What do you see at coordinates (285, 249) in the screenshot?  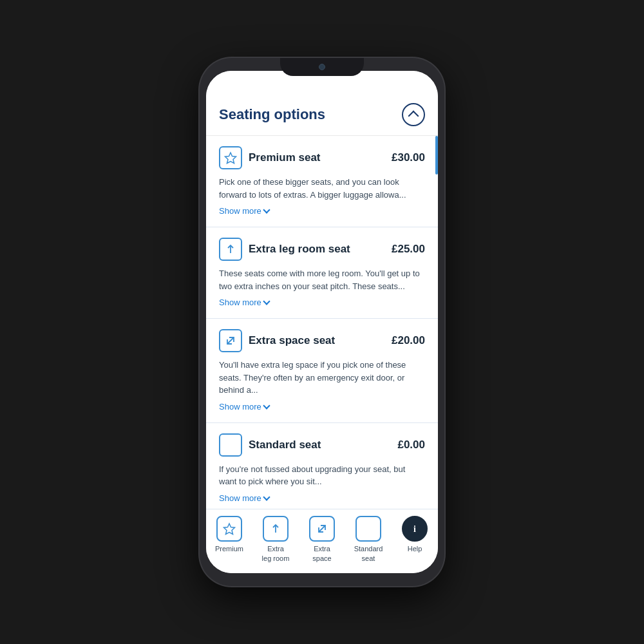 I see `seat-header-left: Extra leg room seat` at bounding box center [285, 249].